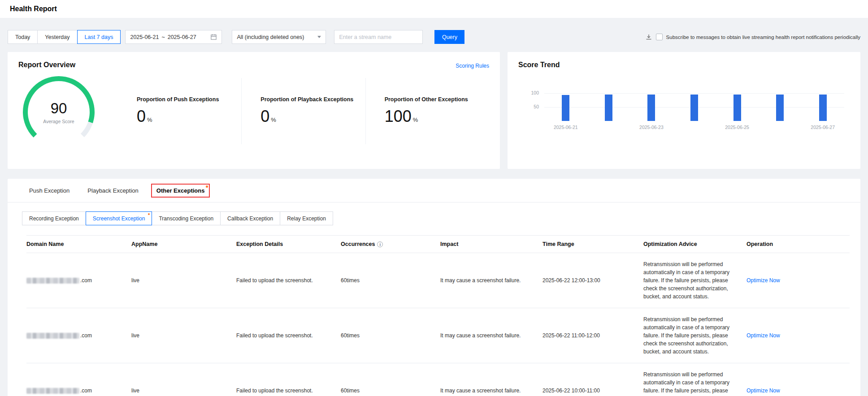 The width and height of the screenshot is (868, 396). What do you see at coordinates (99, 37) in the screenshot?
I see `range-button-last-7-days: Last 7 days` at bounding box center [99, 37].